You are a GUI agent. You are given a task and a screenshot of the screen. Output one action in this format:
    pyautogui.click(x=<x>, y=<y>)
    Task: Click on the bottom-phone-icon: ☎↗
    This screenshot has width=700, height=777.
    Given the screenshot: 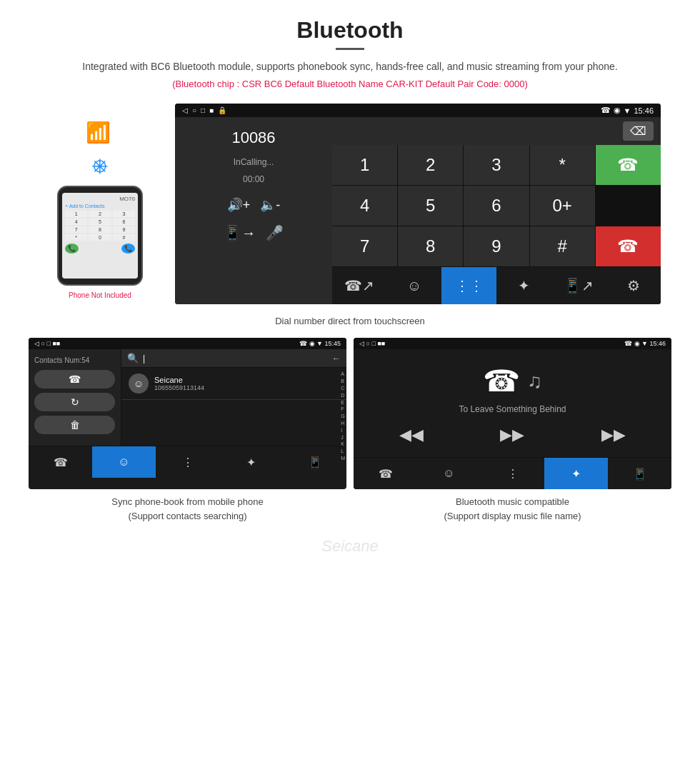 What is the action you would take?
    pyautogui.click(x=360, y=286)
    